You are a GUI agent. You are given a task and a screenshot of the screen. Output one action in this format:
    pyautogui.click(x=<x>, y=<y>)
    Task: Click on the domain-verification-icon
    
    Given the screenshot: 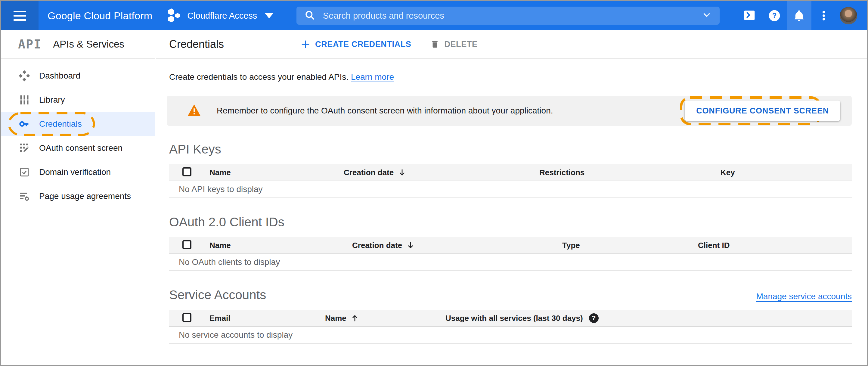 What is the action you would take?
    pyautogui.click(x=24, y=172)
    